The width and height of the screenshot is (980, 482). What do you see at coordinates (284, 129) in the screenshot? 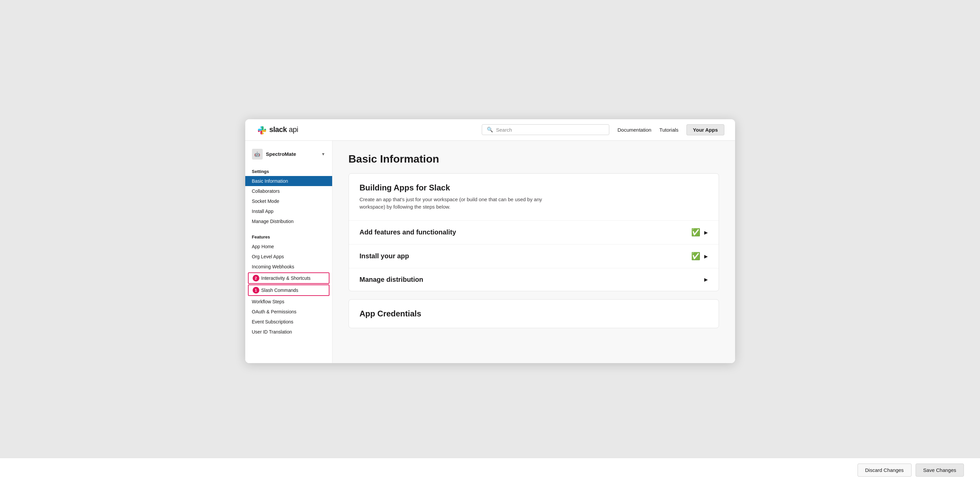
I see `logo-text: slack api` at bounding box center [284, 129].